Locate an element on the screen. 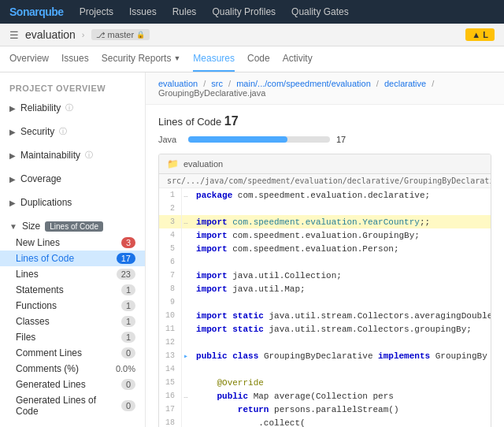 This screenshot has height=427, width=504. generated-lines-badge: 0 is located at coordinates (128, 384).